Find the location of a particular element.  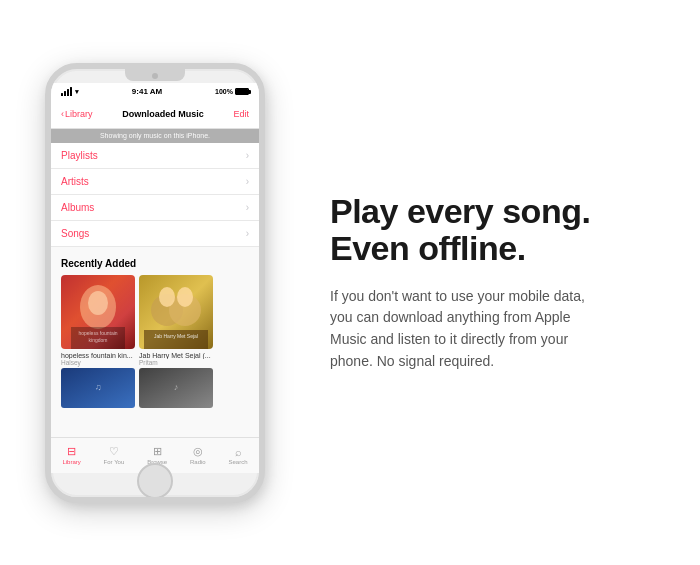

album-art-pritam: Jab Harry Met Sejal is located at coordinates (176, 312).